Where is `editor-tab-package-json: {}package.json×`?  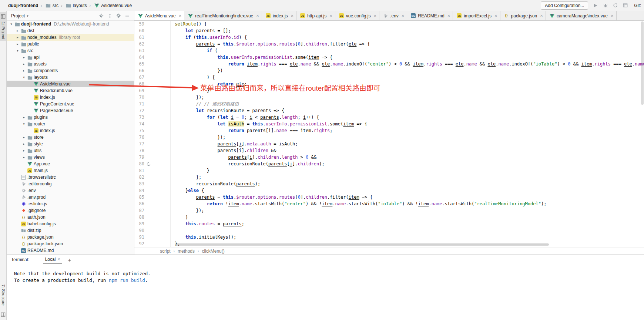 editor-tab-package-json: {}package.json× is located at coordinates (523, 16).